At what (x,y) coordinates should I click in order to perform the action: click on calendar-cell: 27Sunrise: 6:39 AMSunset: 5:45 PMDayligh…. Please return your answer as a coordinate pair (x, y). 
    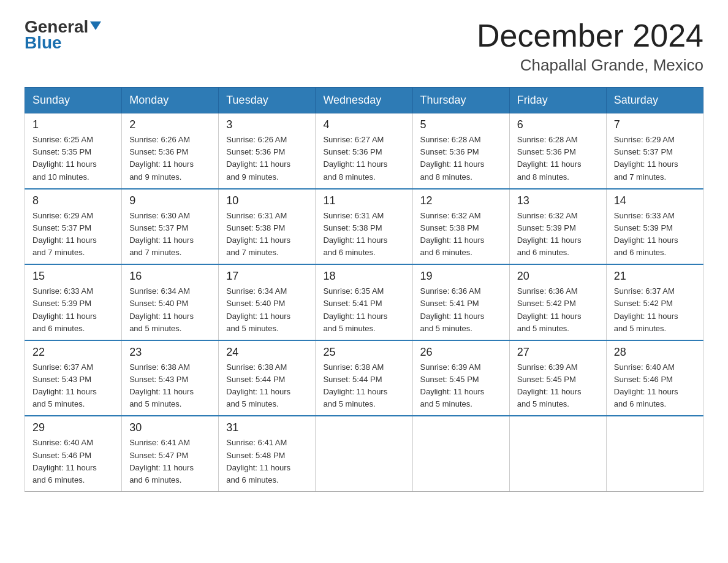
    Looking at the image, I should click on (558, 378).